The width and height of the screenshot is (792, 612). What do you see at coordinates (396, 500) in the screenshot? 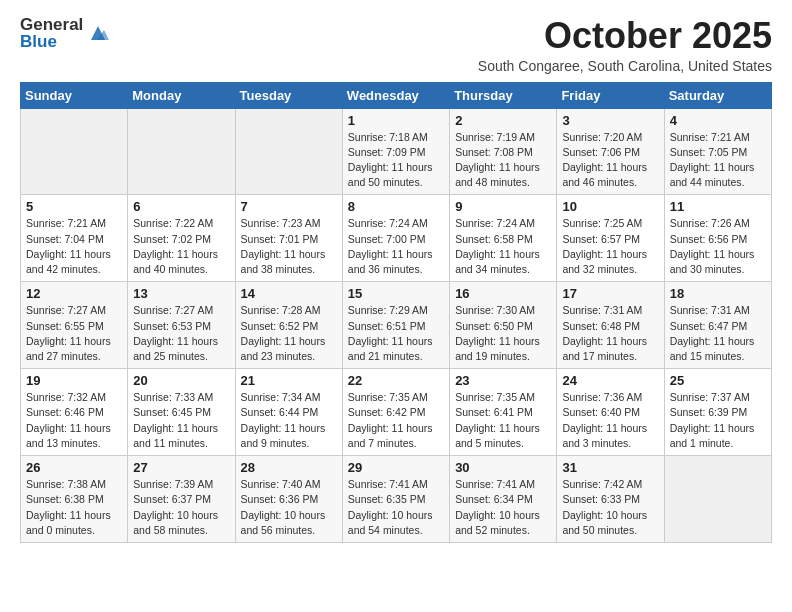
I see `calendar-week-5: 26Sunrise: 7:38 AMSunset: 6:38 PMDayligh…` at bounding box center [396, 500].